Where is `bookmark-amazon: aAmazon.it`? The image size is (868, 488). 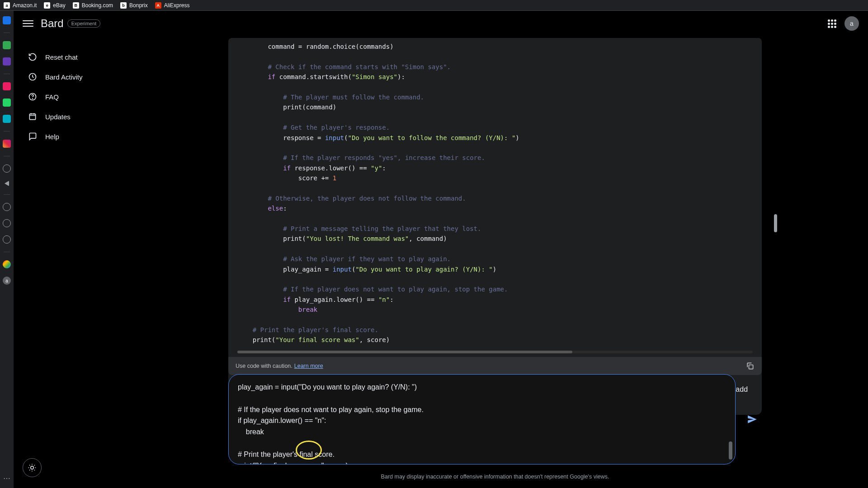
bookmark-amazon: aAmazon.it is located at coordinates (20, 5).